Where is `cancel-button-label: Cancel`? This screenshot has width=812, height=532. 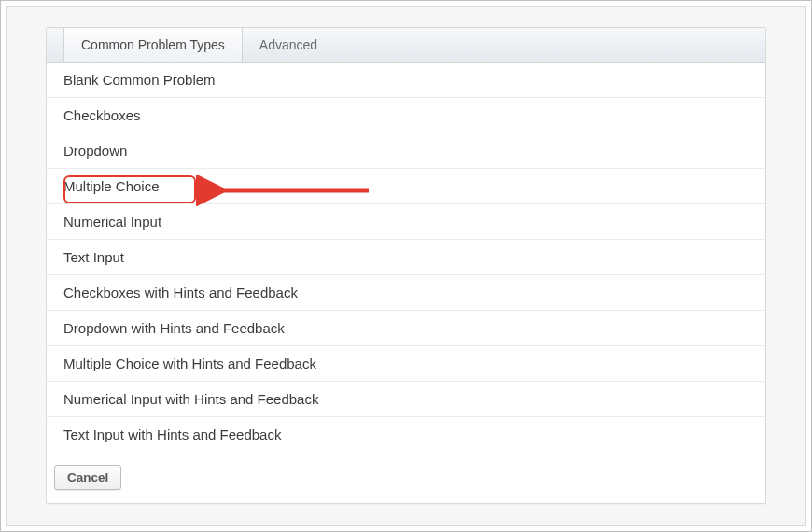 cancel-button-label: Cancel is located at coordinates (88, 478).